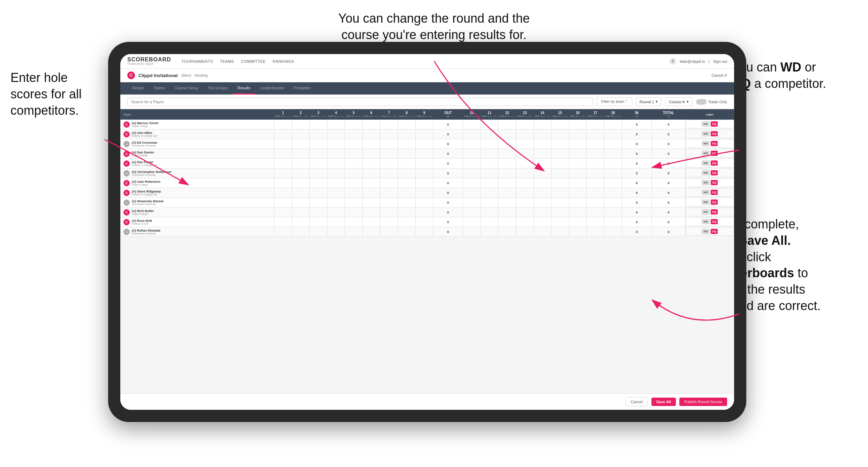 The height and width of the screenshot is (467, 868). What do you see at coordinates (701, 102) in the screenshot?
I see `toggle-switch` at bounding box center [701, 102].